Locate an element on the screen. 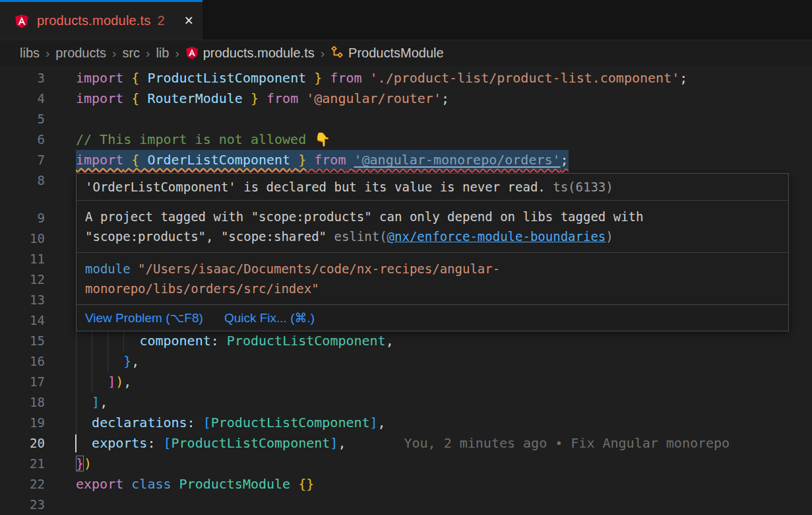  line-number: 12 is located at coordinates (22, 280).